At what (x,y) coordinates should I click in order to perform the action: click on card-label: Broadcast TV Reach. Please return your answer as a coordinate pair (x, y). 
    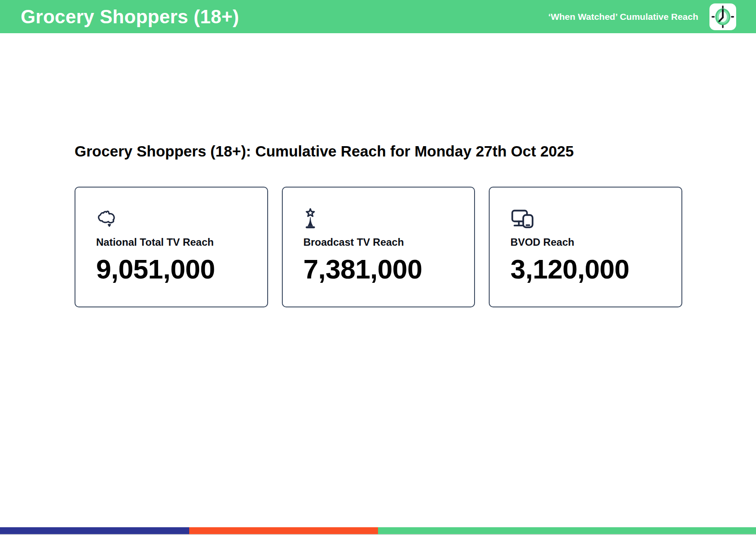
    Looking at the image, I should click on (378, 242).